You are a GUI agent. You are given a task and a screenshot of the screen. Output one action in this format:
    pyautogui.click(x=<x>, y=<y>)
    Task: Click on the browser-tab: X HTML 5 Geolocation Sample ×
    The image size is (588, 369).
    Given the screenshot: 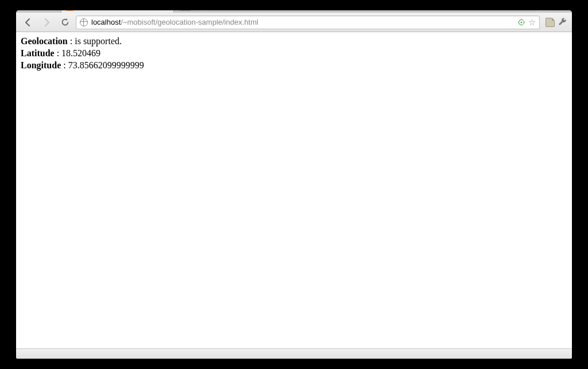 What is the action you would take?
    pyautogui.click(x=117, y=11)
    